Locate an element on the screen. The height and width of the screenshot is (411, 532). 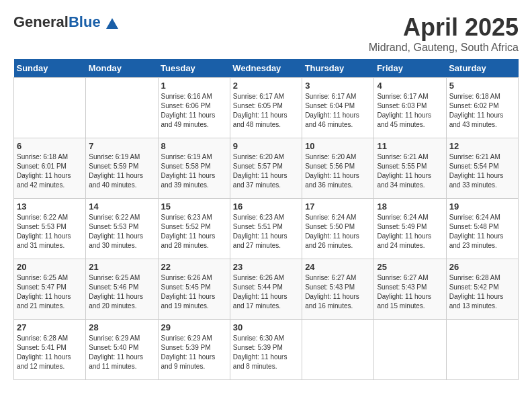
logo-general: General is located at coordinates (41, 21).